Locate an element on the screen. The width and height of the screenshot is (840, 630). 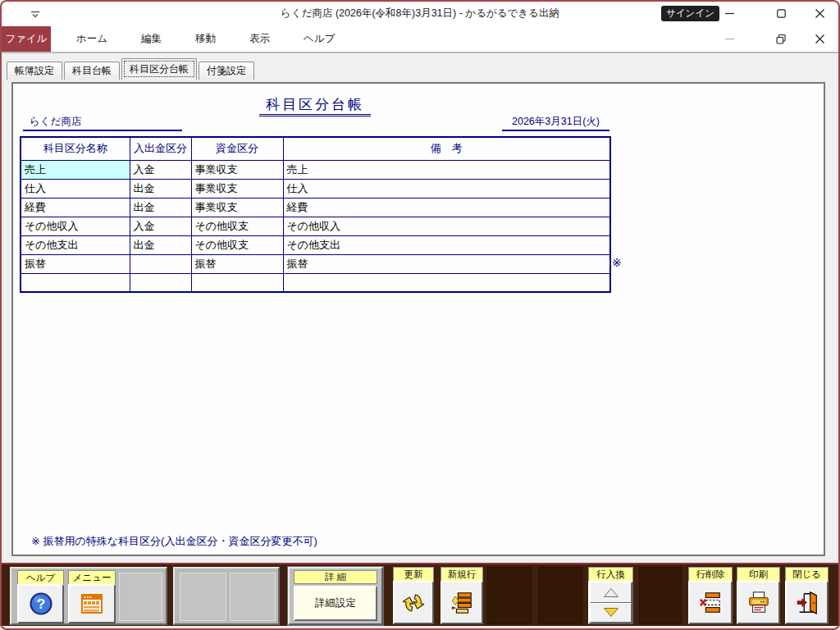
menu-help: ヘルプ is located at coordinates (319, 39).